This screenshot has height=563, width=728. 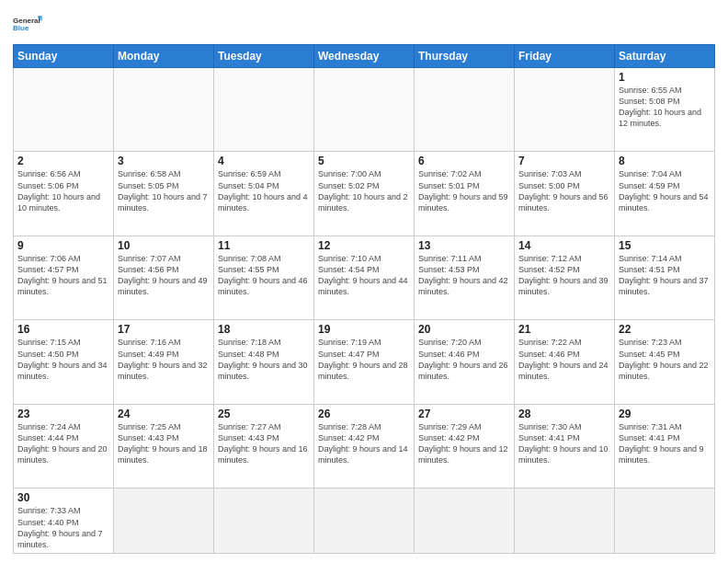 What do you see at coordinates (63, 191) in the screenshot?
I see `day-info: Sunrise: 6:56 AM Sunset: 5:06 PM Dayligh…` at bounding box center [63, 191].